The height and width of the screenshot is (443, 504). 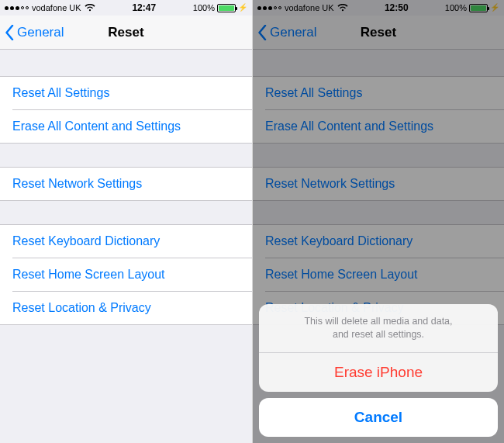 What do you see at coordinates (378, 371) in the screenshot?
I see `action-sheet: This will delete all media and data, and…` at bounding box center [378, 371].